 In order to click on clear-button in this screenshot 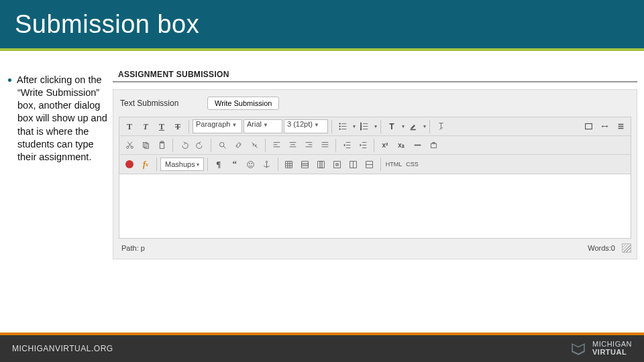, I will do `click(433, 145)`.